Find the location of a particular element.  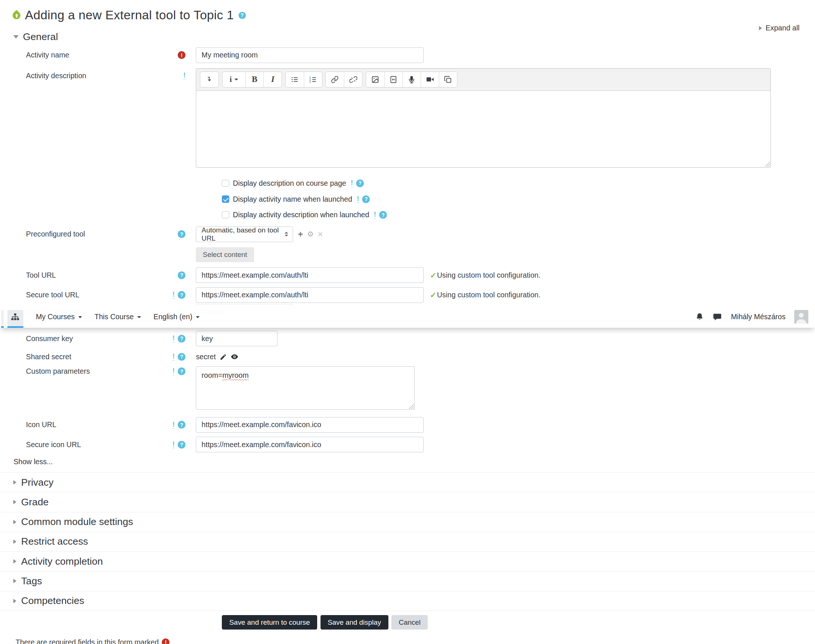

select-arrows-icon is located at coordinates (286, 234).